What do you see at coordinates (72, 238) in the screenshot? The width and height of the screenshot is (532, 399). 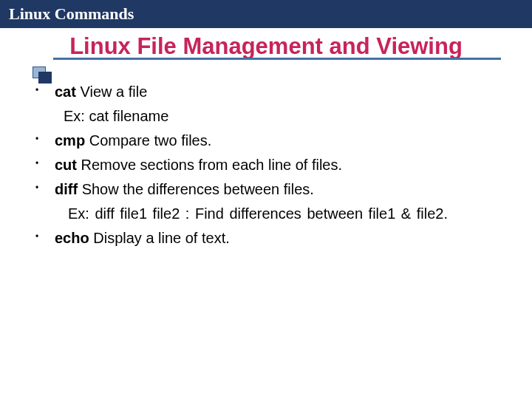 I see `command-name: echo` at bounding box center [72, 238].